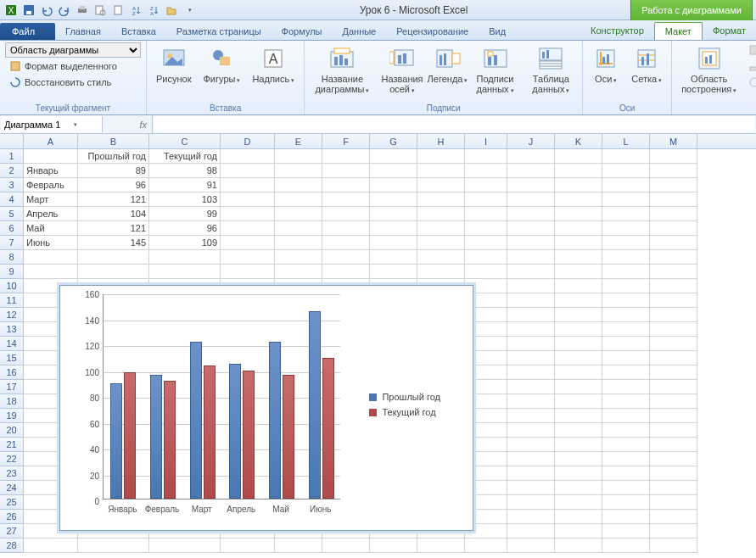  Describe the element at coordinates (579, 387) in the screenshot. I see `cell-K17` at that location.